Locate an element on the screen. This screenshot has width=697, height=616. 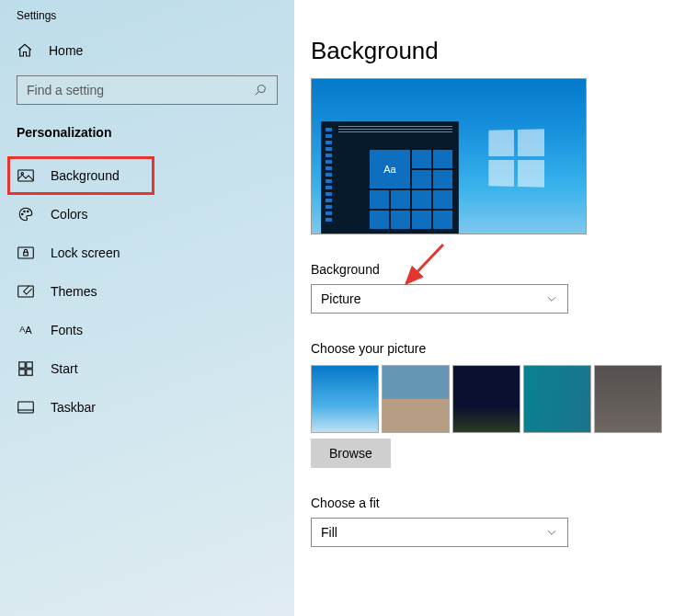
nav-item-fonts: AA Fonts is located at coordinates (147, 330).